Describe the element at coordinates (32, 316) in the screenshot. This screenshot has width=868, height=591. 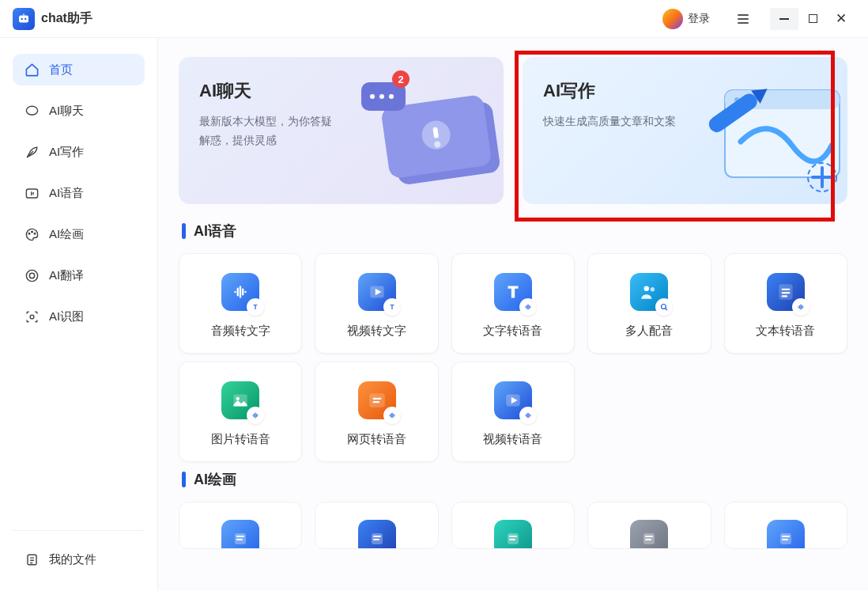
I see `scan-icon` at that location.